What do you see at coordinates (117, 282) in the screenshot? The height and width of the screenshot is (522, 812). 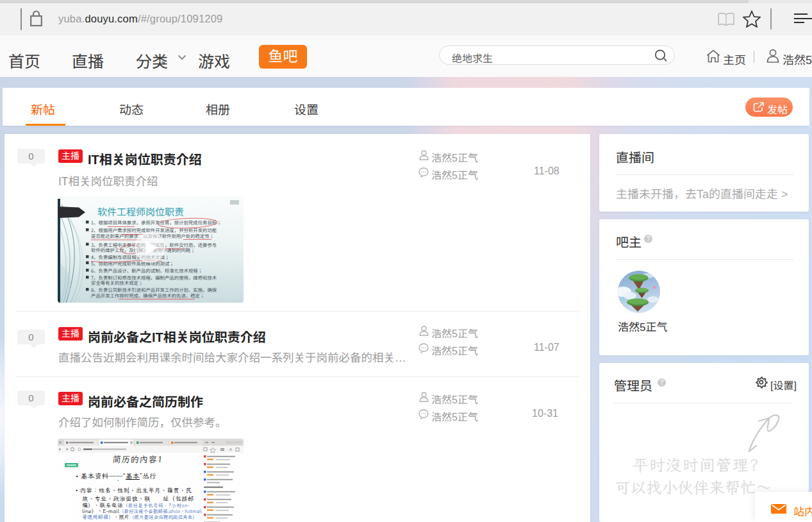 I see `svg-text: 安全等有关的技术规定；` at bounding box center [117, 282].